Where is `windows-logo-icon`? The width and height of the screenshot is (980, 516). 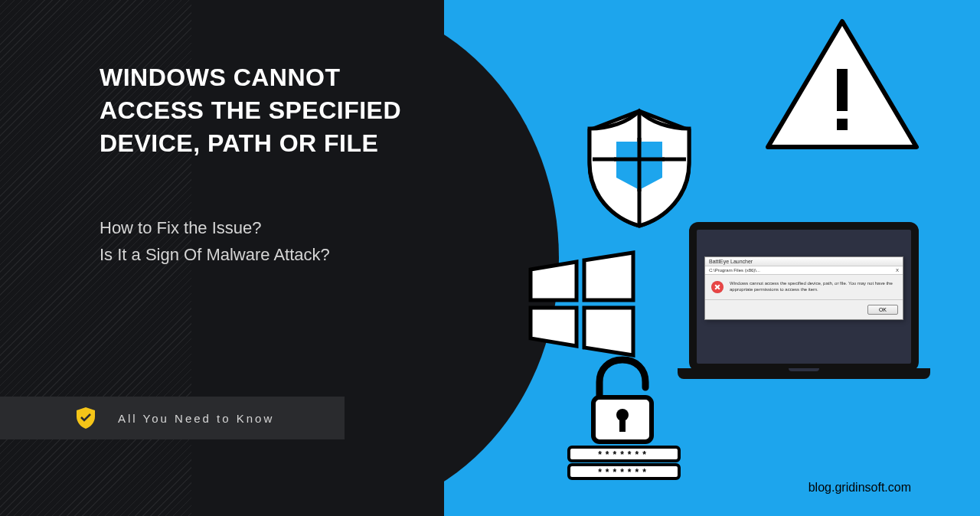 windows-logo-icon is located at coordinates (582, 302).